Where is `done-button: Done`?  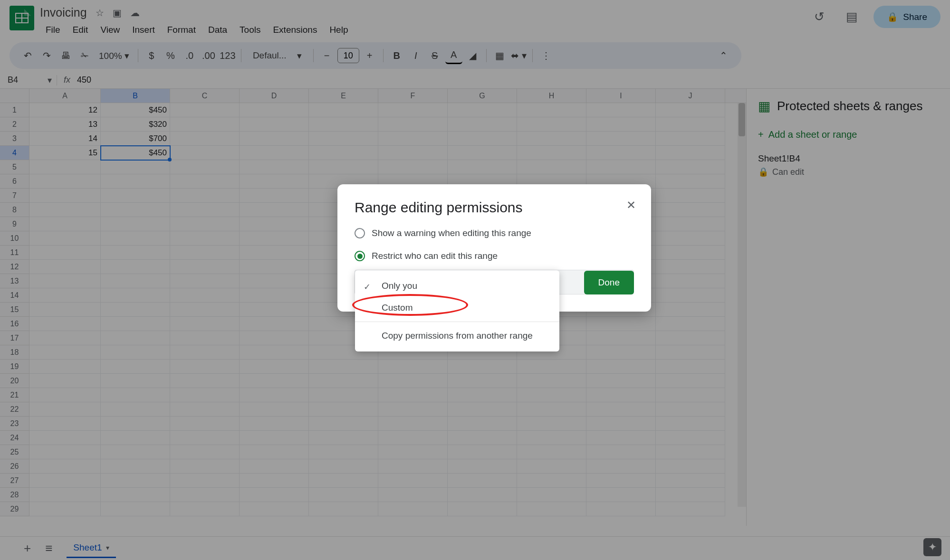 done-button: Done is located at coordinates (609, 283).